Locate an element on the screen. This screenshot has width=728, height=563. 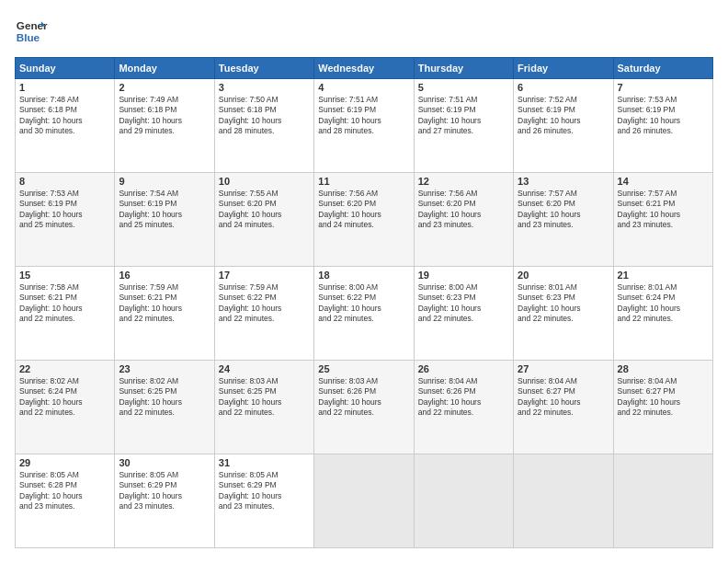
day-number: 13 is located at coordinates (563, 181).